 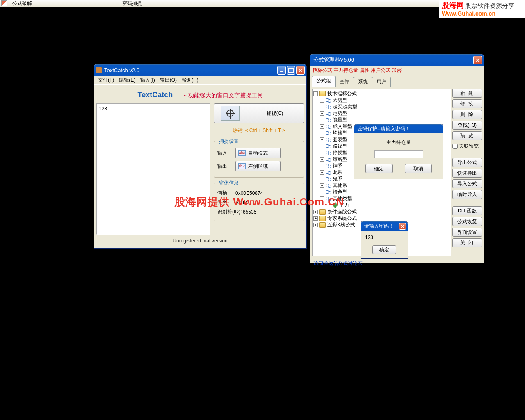 I want to click on fm-close-button, so click(x=477, y=60).